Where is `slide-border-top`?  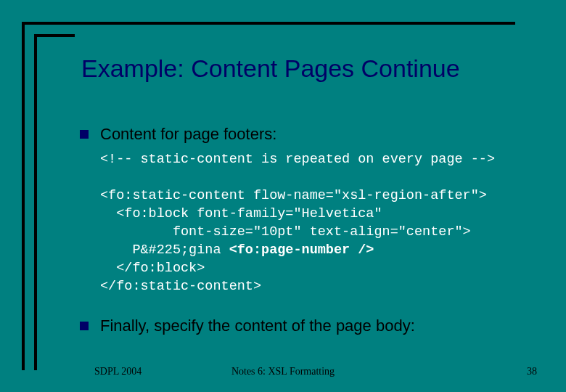
slide-border-top is located at coordinates (268, 23).